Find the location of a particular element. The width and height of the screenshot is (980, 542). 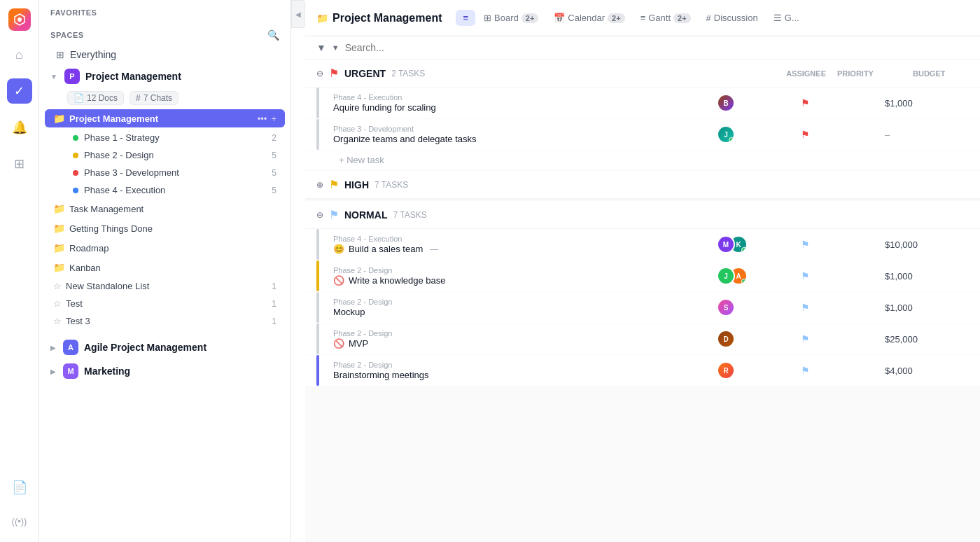

task3-emoji: 😊 is located at coordinates (339, 249).